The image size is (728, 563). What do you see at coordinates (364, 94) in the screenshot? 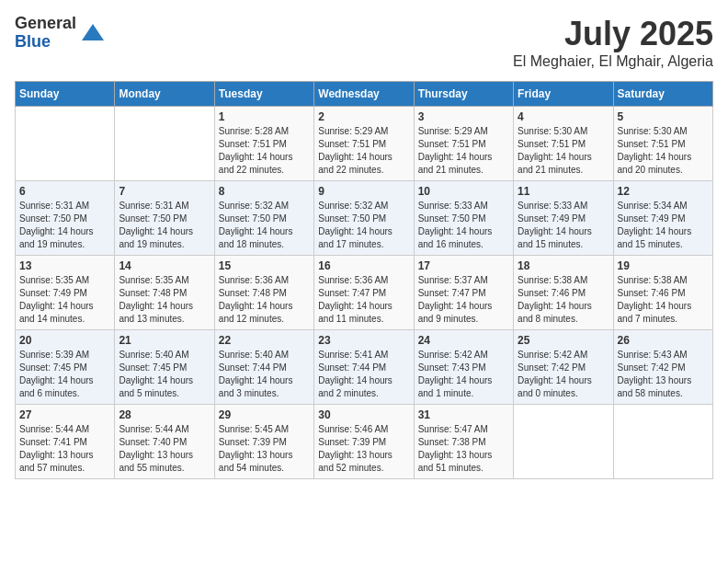
I see `day-of-week-header: Wednesday` at bounding box center [364, 94].